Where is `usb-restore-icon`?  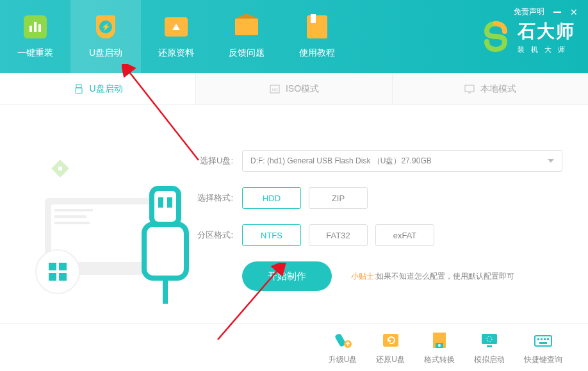 usb-restore-icon is located at coordinates (391, 340).